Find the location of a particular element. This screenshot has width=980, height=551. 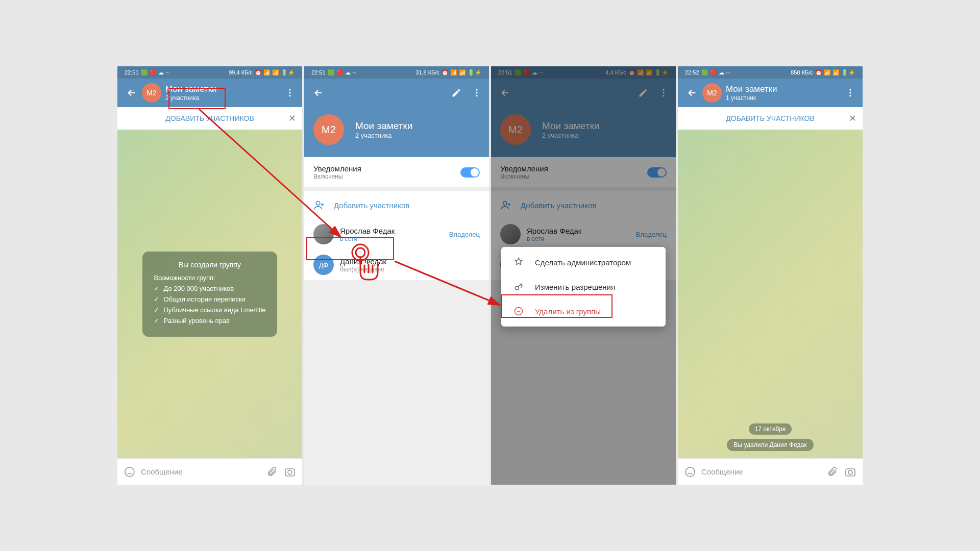

make-admin-item: Сделать администратором is located at coordinates (583, 262).